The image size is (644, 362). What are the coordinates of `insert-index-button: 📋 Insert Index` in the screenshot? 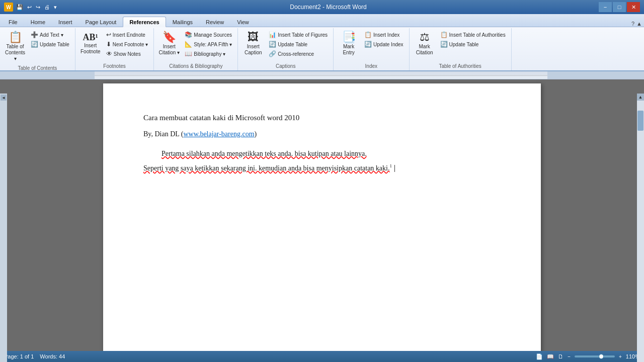 It's located at (384, 35).